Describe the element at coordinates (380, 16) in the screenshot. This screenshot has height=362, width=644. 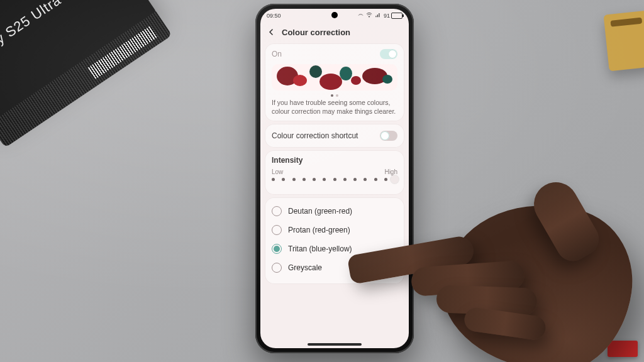
I see `status-icons: 91` at that location.